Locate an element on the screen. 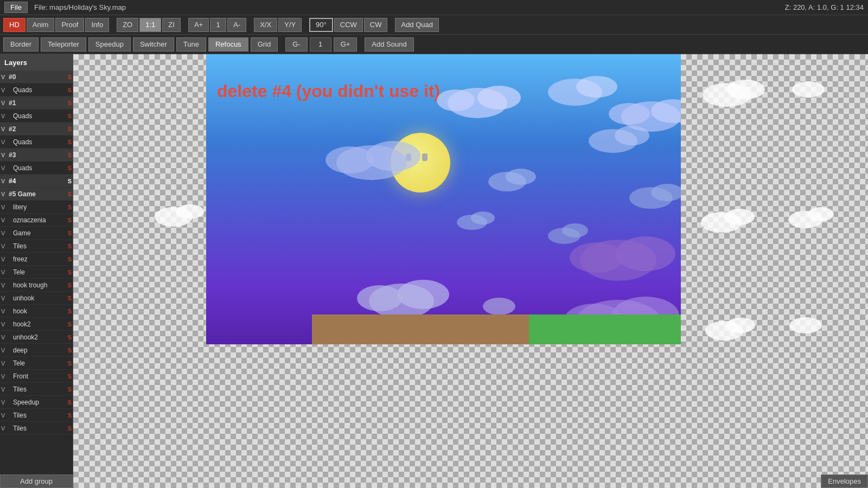  layer-item: VfreezS is located at coordinates (36, 259).